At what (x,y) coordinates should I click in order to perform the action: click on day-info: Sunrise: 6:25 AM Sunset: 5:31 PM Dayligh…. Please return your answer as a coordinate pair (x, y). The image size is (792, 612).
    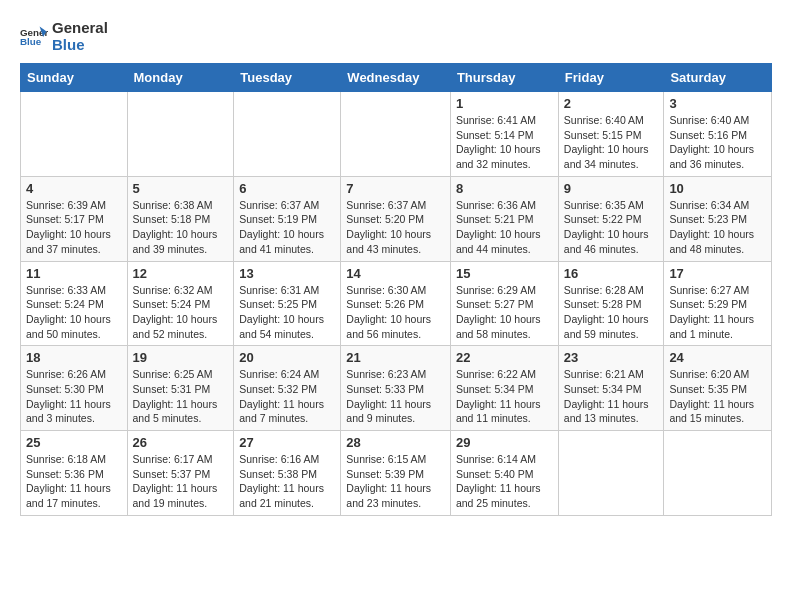
    Looking at the image, I should click on (181, 396).